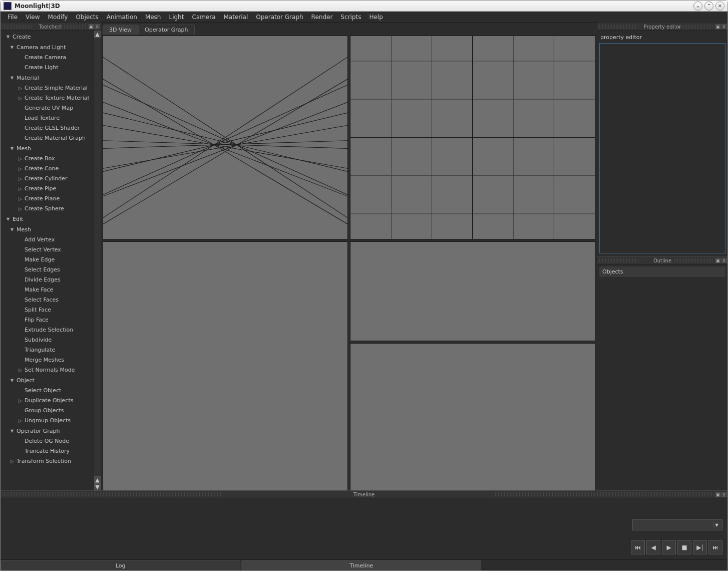  What do you see at coordinates (47, 169) in the screenshot?
I see `tree-item: Create Cone` at bounding box center [47, 169].